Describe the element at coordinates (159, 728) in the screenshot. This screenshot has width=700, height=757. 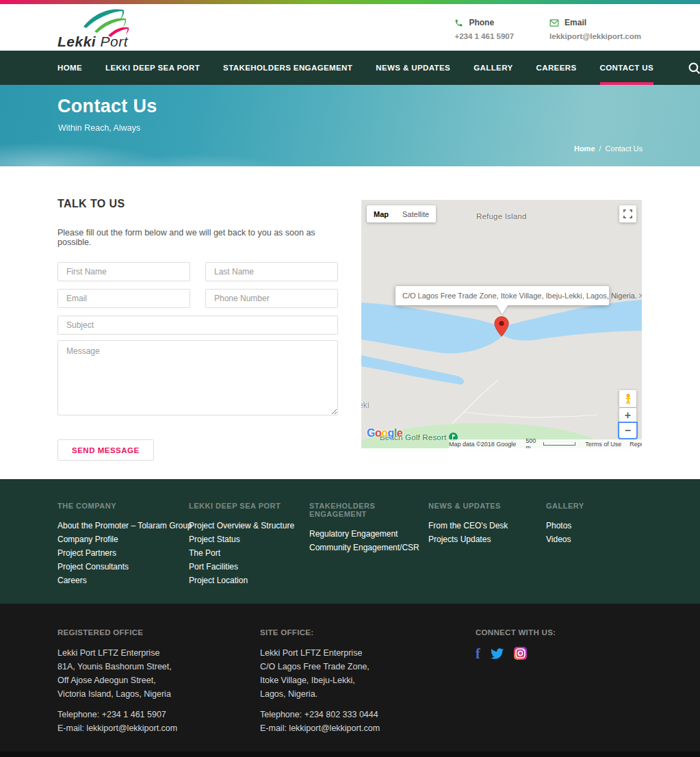
I see `registered-office-email: E-mail: lekkiport@lekkiport.com` at that location.